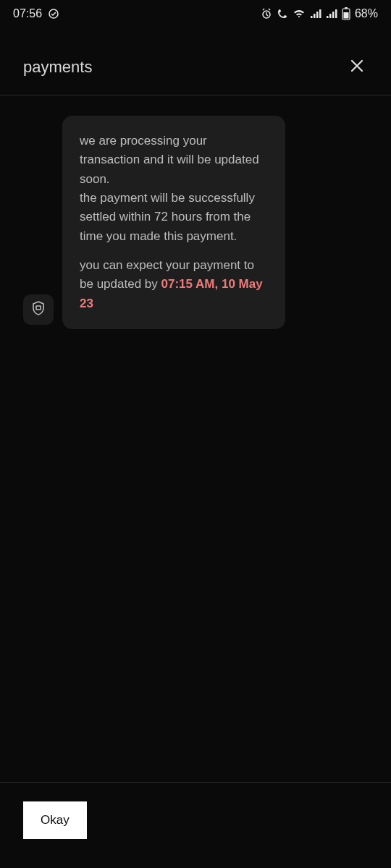 The width and height of the screenshot is (391, 868). What do you see at coordinates (366, 14) in the screenshot?
I see `battery-percent: 68%` at bounding box center [366, 14].